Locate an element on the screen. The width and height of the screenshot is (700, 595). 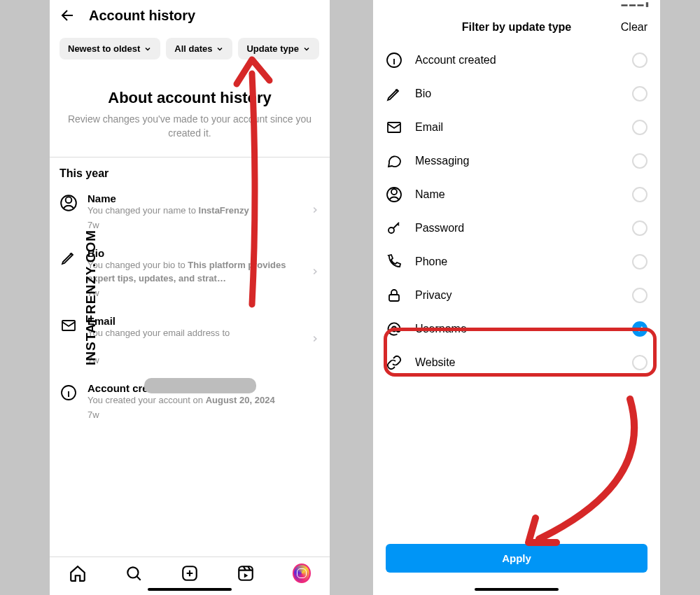
filter-sort-label: Newest to oldest is located at coordinates (104, 49).